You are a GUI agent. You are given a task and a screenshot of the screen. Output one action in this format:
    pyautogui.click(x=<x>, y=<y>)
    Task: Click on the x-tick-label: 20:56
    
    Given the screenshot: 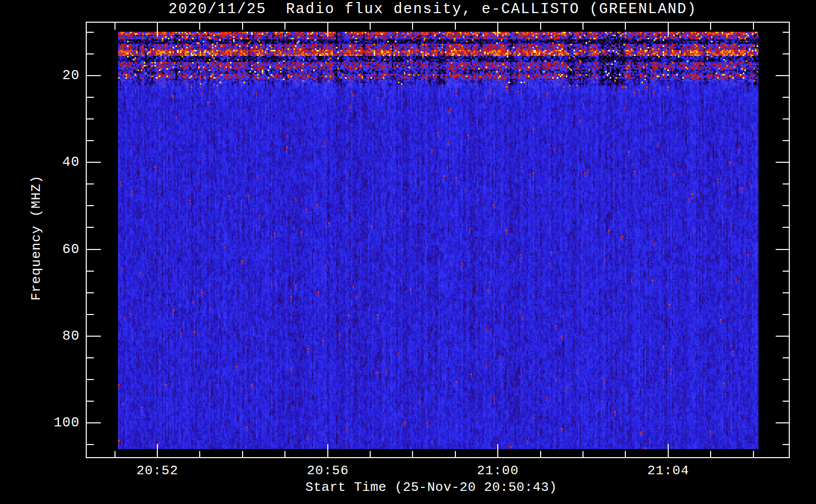 What is the action you would take?
    pyautogui.click(x=328, y=471)
    